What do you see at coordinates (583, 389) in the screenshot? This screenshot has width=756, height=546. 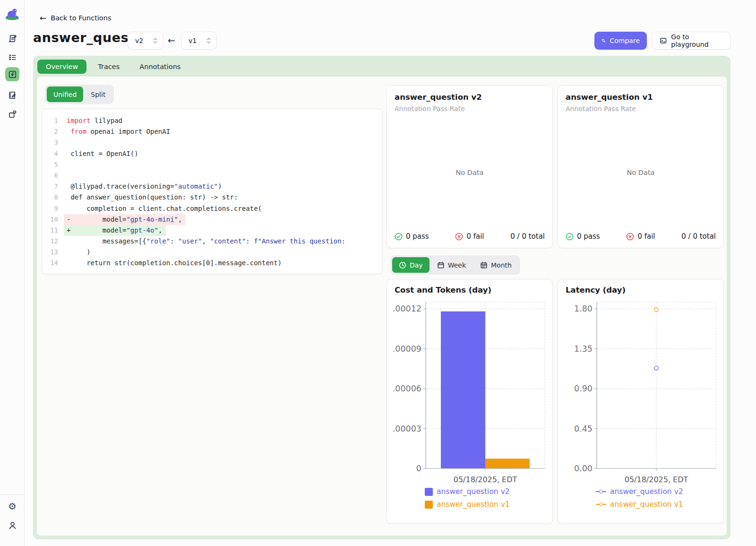 I see `svg-text: 0.90` at bounding box center [583, 389].